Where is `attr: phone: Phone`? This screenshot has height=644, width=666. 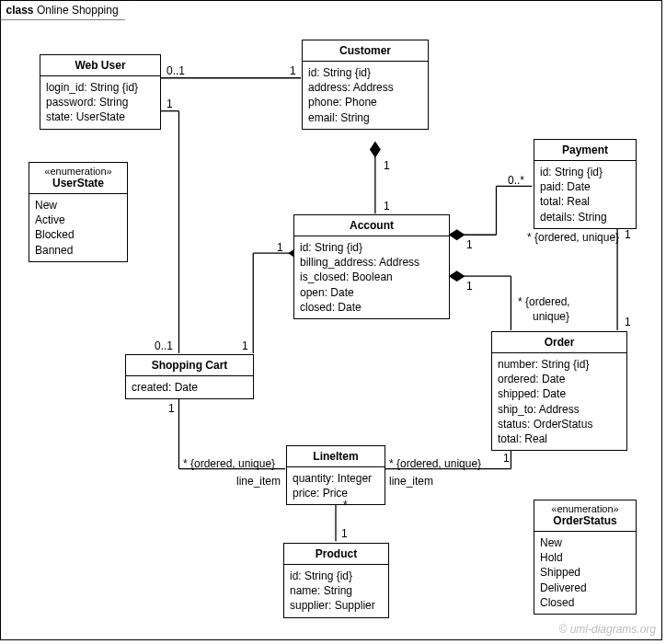
attr: phone: Phone is located at coordinates (365, 102).